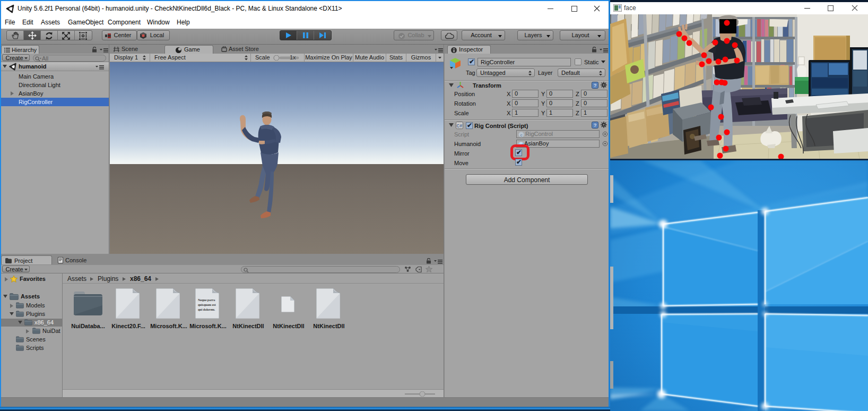 The image size is (868, 411). I want to click on svg-text: c, so click(522, 135).